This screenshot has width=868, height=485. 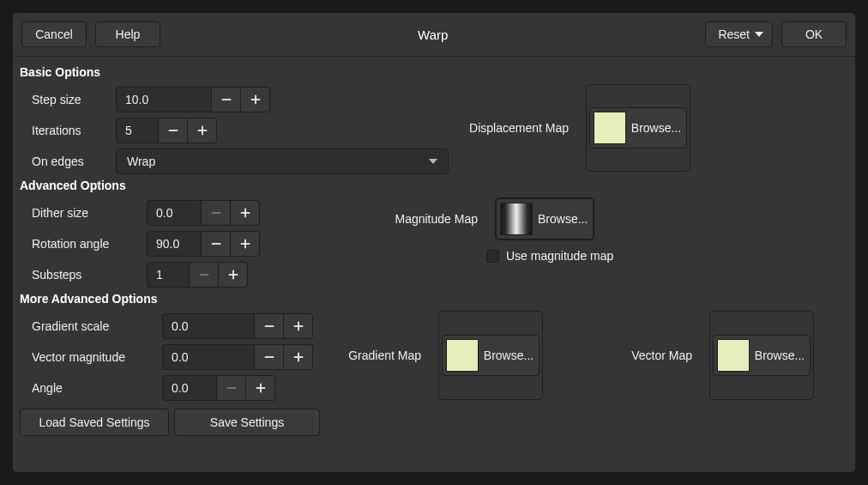 What do you see at coordinates (261, 388) in the screenshot?
I see `angle-increase` at bounding box center [261, 388].